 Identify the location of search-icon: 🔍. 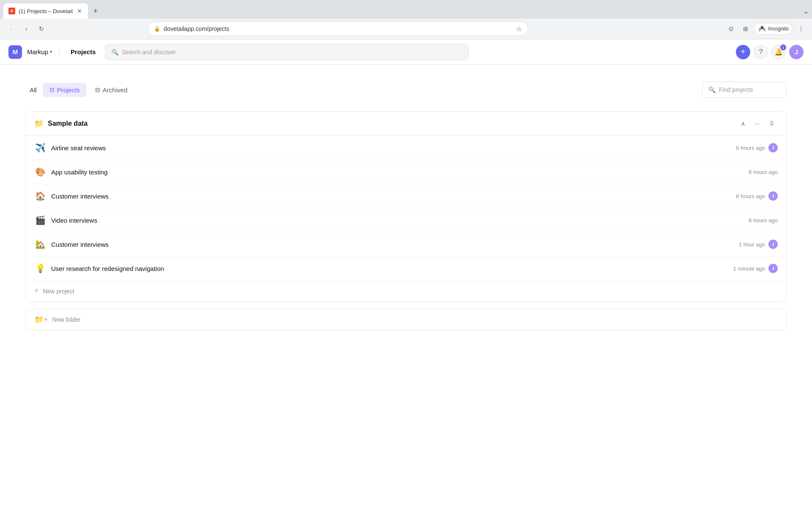
(115, 52).